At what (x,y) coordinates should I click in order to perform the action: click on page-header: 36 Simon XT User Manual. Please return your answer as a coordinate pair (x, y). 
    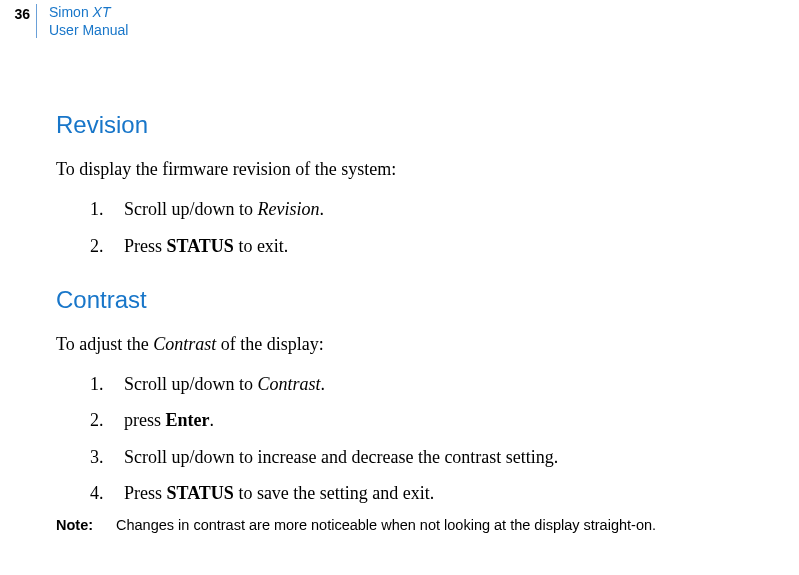
    Looking at the image, I should click on (400, 20).